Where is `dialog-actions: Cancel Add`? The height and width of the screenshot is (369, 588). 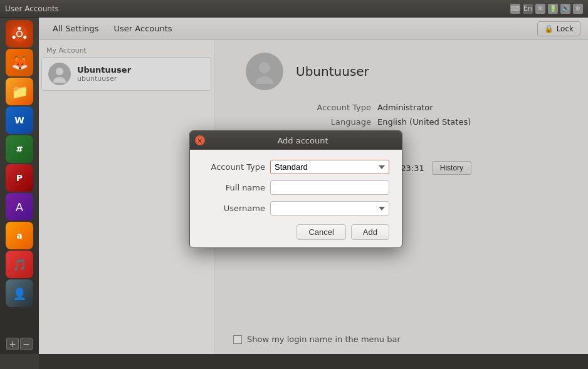 dialog-actions: Cancel Add is located at coordinates (296, 232).